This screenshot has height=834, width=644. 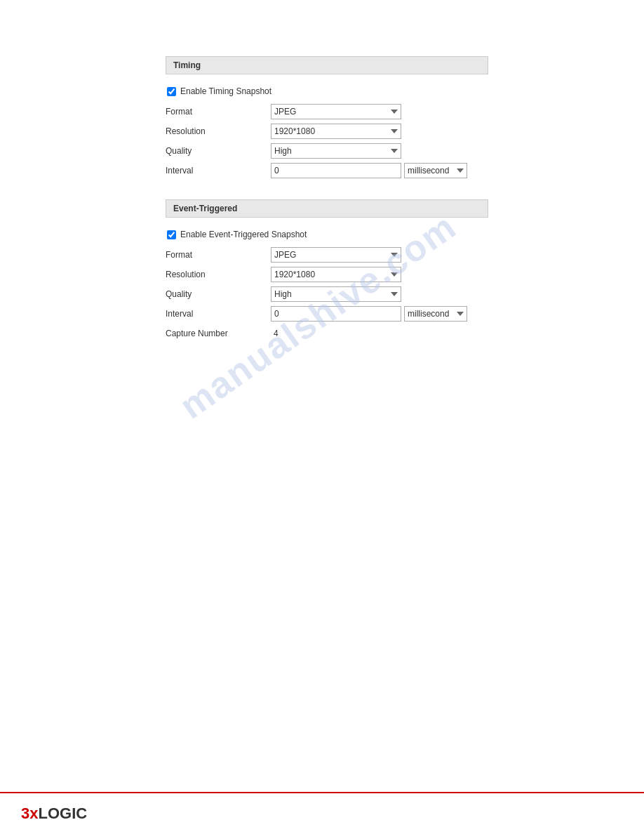 I want to click on event-interval-unit-select: millisecond second minute, so click(x=436, y=314).